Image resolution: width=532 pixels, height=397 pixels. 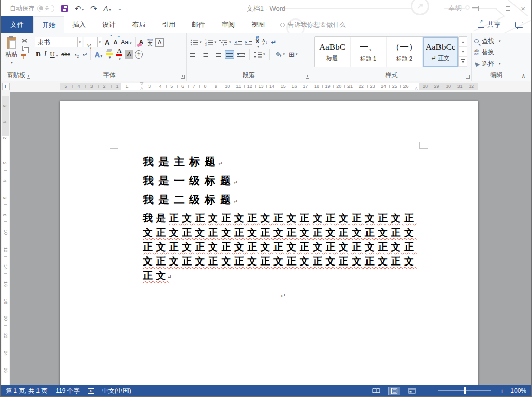 I want to click on body-line: 正文↵, so click(x=283, y=276).